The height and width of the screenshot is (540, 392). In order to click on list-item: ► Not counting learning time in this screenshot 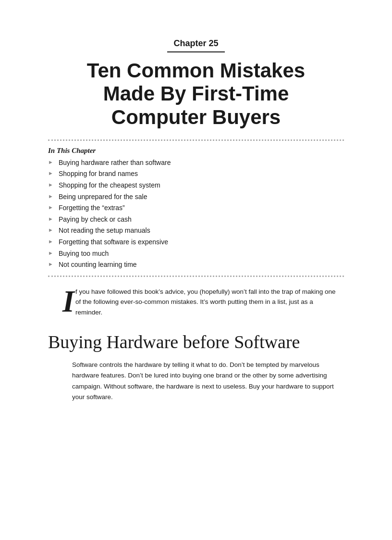, I will do `click(196, 265)`.